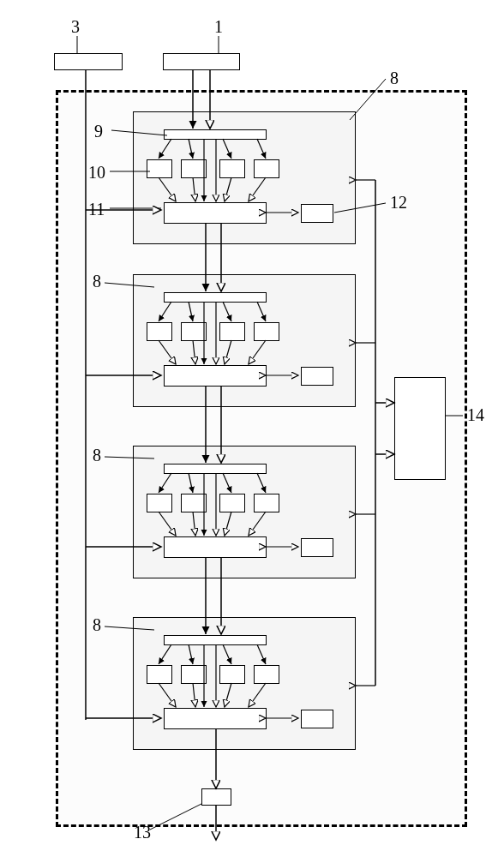 The width and height of the screenshot is (504, 857). What do you see at coordinates (317, 719) in the screenshot?
I see `g4-side` at bounding box center [317, 719].